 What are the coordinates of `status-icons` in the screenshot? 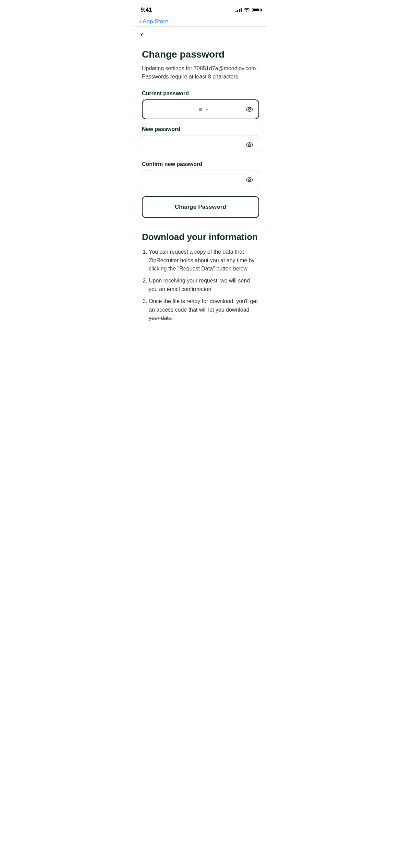 It's located at (248, 10).